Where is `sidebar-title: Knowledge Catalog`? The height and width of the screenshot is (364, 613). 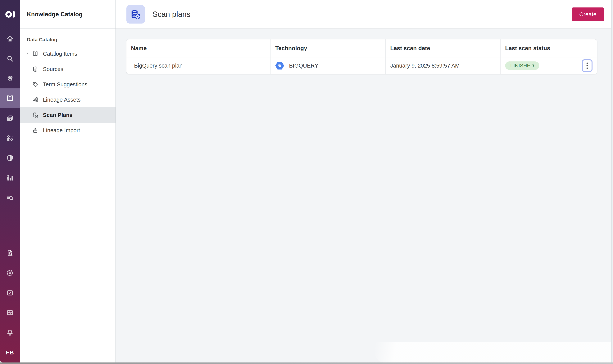
sidebar-title: Knowledge Catalog is located at coordinates (54, 14).